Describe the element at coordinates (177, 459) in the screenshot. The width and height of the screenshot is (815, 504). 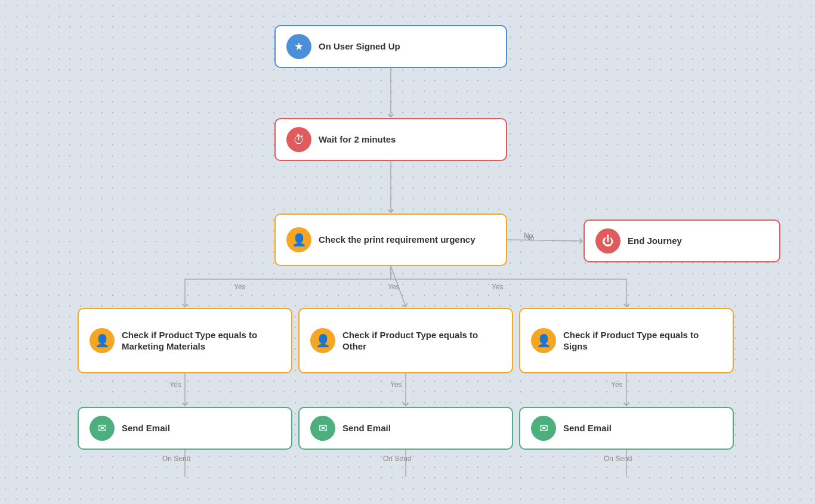
I see `label-onsend-1: On Send` at that location.